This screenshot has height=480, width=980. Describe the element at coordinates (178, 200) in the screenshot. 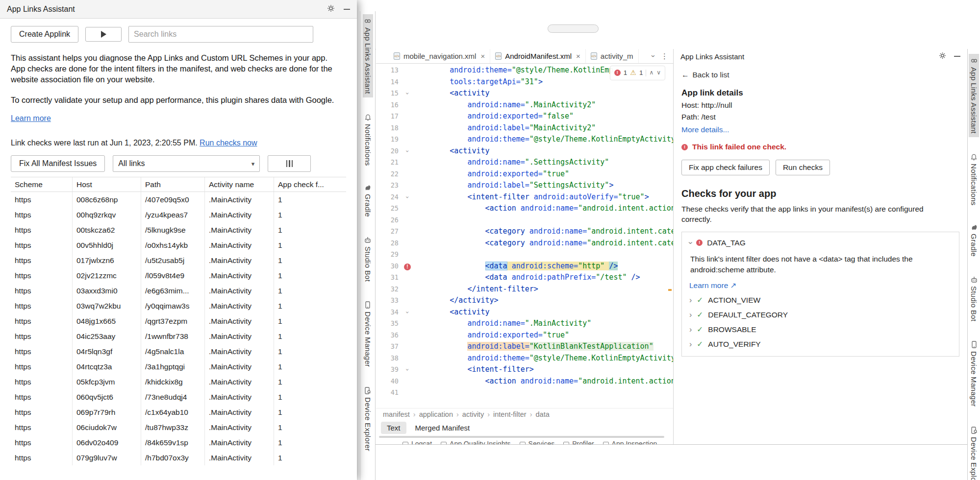

I see `table-row: https008c6z68np/407e09q5x0.MainActivity1` at that location.